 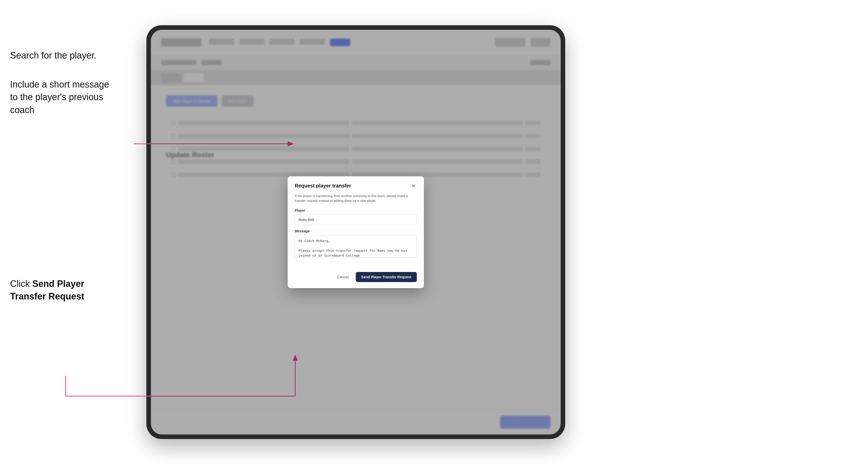 What do you see at coordinates (53, 55) in the screenshot?
I see `annotation-search-text: Search for the player.` at bounding box center [53, 55].